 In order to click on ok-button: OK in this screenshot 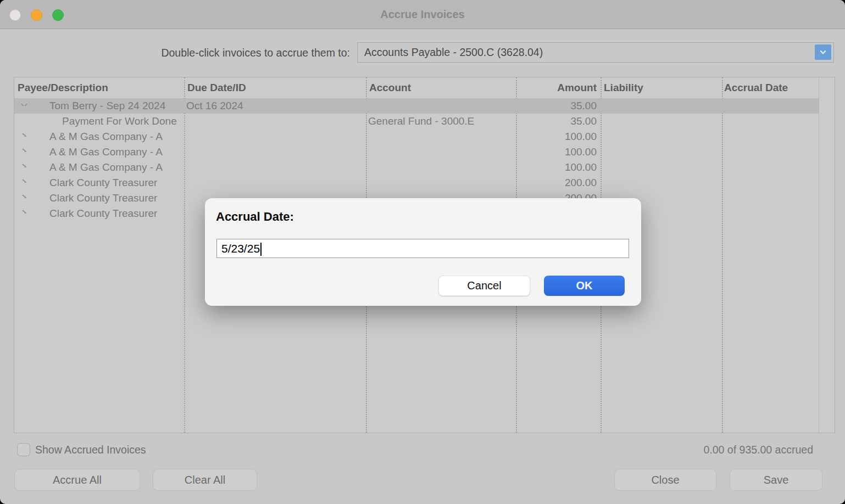, I will do `click(585, 285)`.